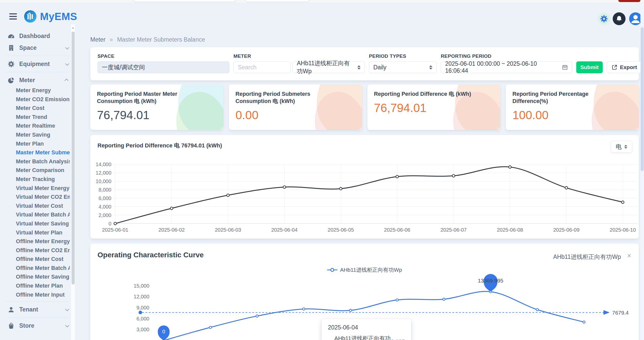 Image resolution: width=644 pixels, height=340 pixels. I want to click on energy-unit-select: 电, so click(621, 147).